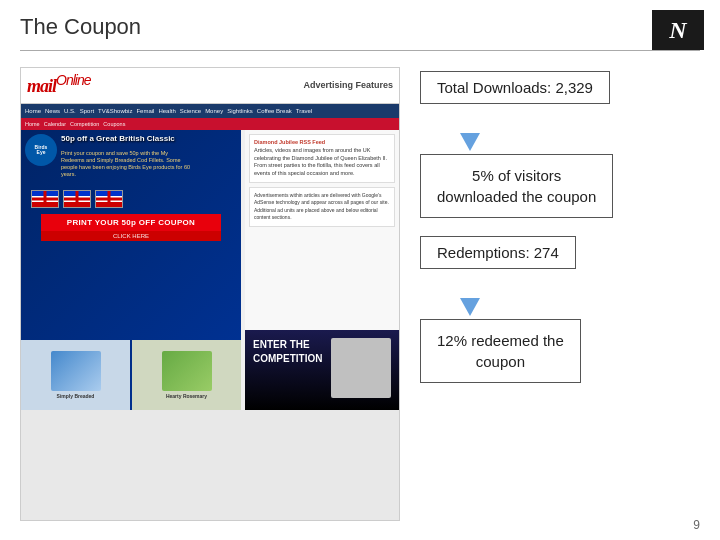 The width and height of the screenshot is (720, 540). What do you see at coordinates (77, 199) in the screenshot?
I see `mock-flags` at bounding box center [77, 199].